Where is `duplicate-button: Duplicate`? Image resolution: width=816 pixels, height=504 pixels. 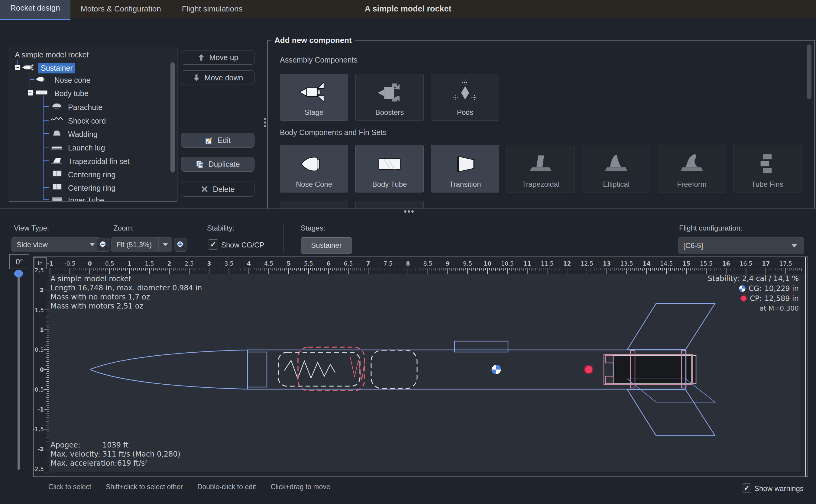 duplicate-button: Duplicate is located at coordinates (218, 164).